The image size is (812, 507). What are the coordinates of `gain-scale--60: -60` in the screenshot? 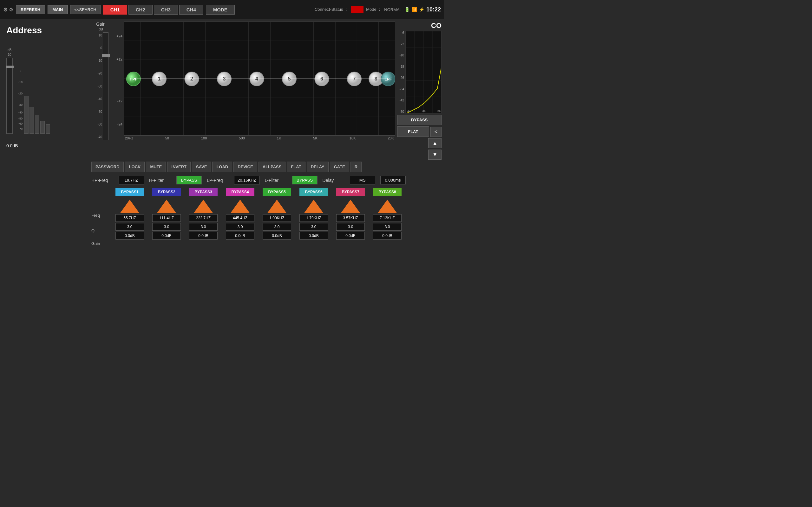 It's located at (98, 124).